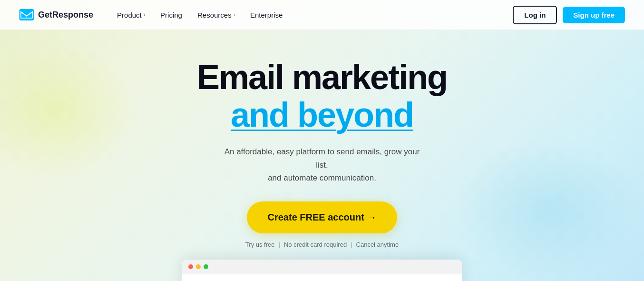  Describe the element at coordinates (266, 15) in the screenshot. I see `nav-enterprise: Enterprise` at that location.